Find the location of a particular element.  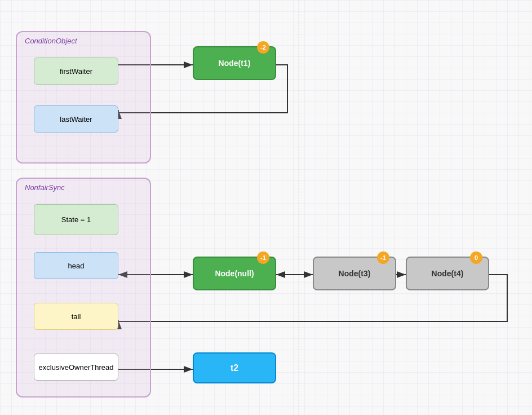

node-t4-badge: 0 is located at coordinates (476, 258).